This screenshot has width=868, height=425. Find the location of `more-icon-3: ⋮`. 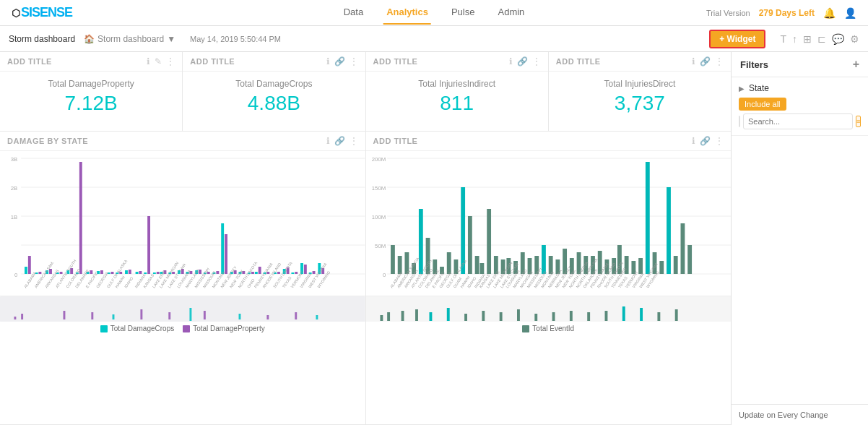

more-icon-3: ⋮ is located at coordinates (719, 61).